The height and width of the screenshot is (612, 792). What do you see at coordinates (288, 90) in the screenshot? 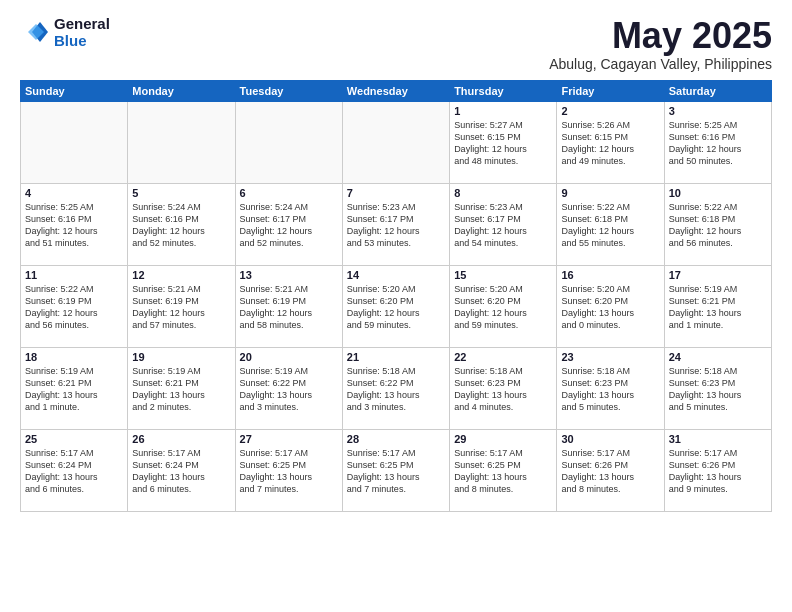
I see `col-tuesday: Tuesday` at bounding box center [288, 90].